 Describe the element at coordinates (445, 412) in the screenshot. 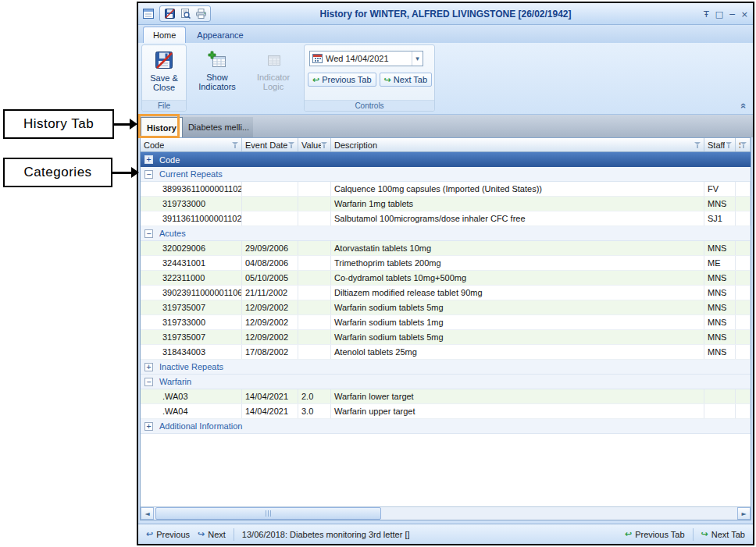

I see `table-row: .WA0414/04/20213.0Warfarin upper target` at that location.